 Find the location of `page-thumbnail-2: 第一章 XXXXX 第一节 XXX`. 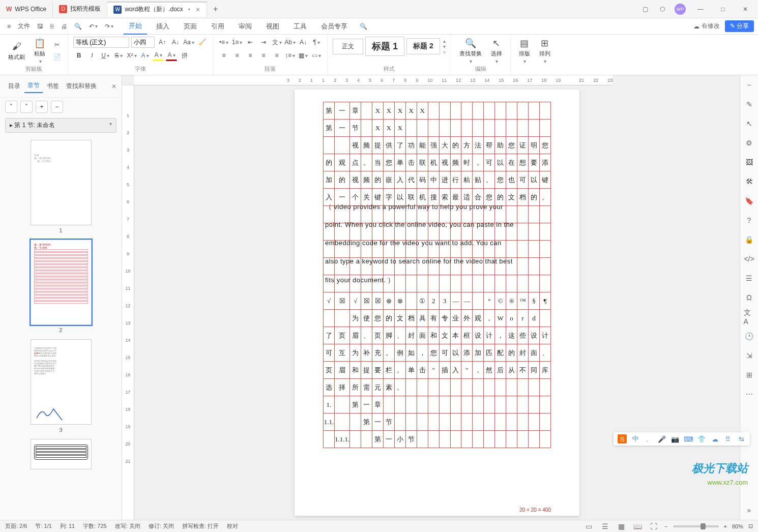

page-thumbnail-2: 第一章 XXXXX 第一节 XXX is located at coordinates (61, 282).